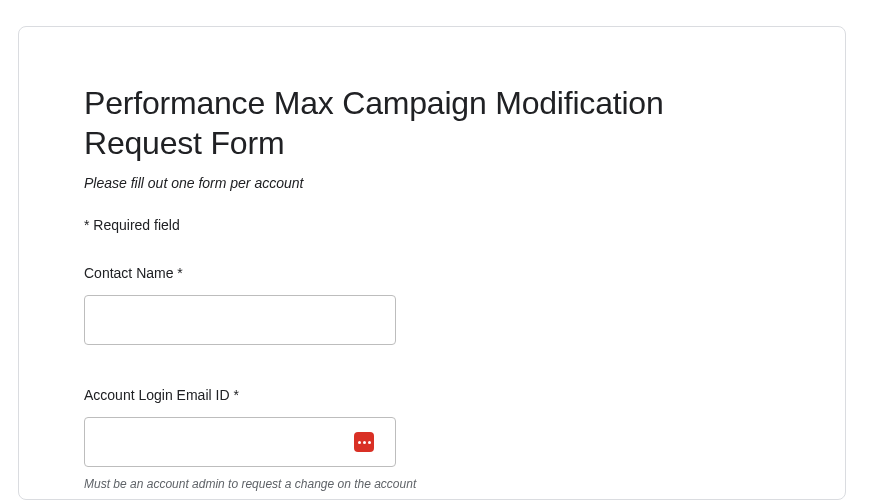 The width and height of the screenshot is (870, 500). Describe the element at coordinates (432, 395) in the screenshot. I see `account-email-label: Account Login Email ID *` at that location.